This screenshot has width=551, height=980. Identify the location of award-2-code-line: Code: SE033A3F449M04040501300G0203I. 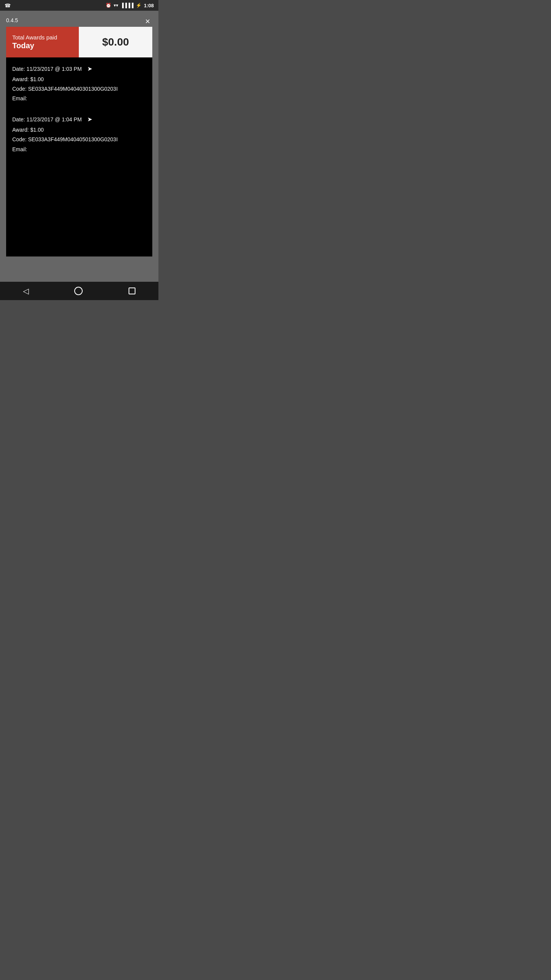
(79, 139).